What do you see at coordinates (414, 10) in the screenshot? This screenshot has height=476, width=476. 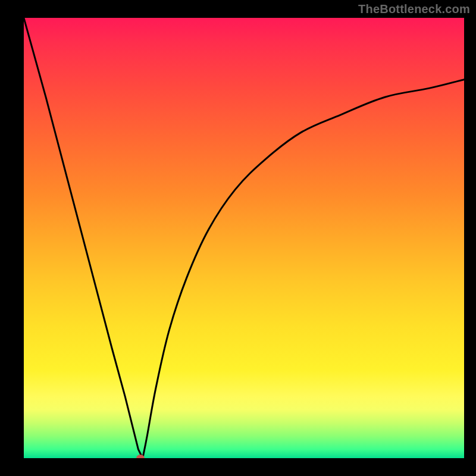 I see `watermark-text: TheBottleneck.com` at bounding box center [414, 10].